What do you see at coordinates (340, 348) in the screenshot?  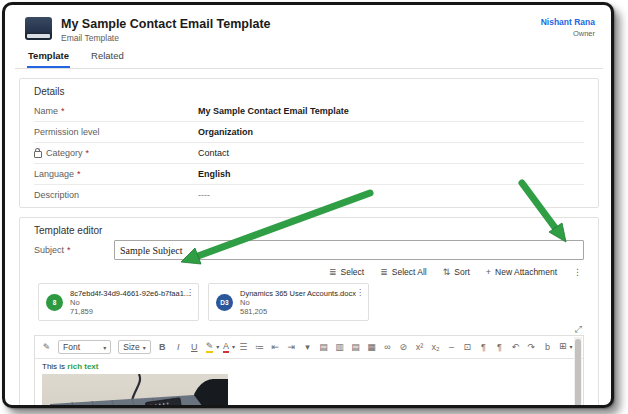 I see `align-center-icon: ▥` at bounding box center [340, 348].